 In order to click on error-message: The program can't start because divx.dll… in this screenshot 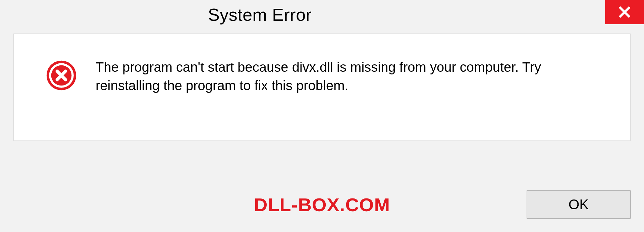, I will do `click(334, 76)`.